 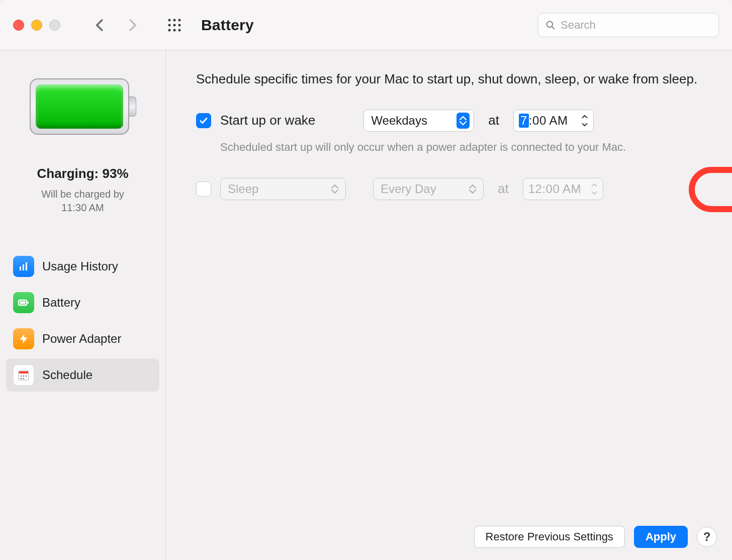 I want to click on intro-text: Schedule specific times for your Mac to …, so click(x=447, y=79).